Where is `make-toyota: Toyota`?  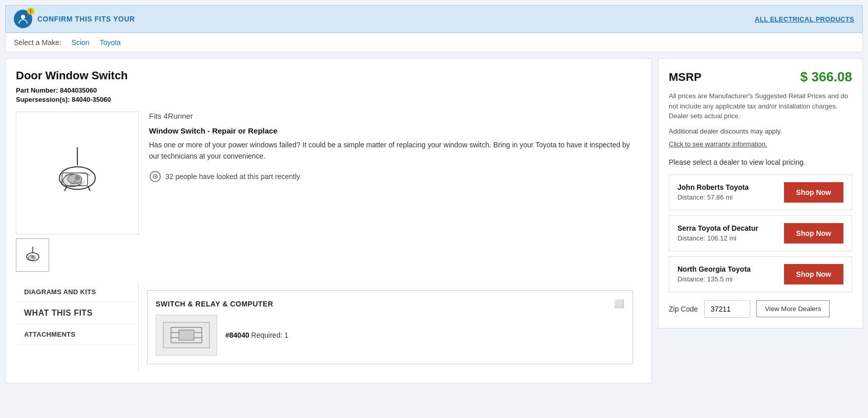
make-toyota: Toyota is located at coordinates (111, 42).